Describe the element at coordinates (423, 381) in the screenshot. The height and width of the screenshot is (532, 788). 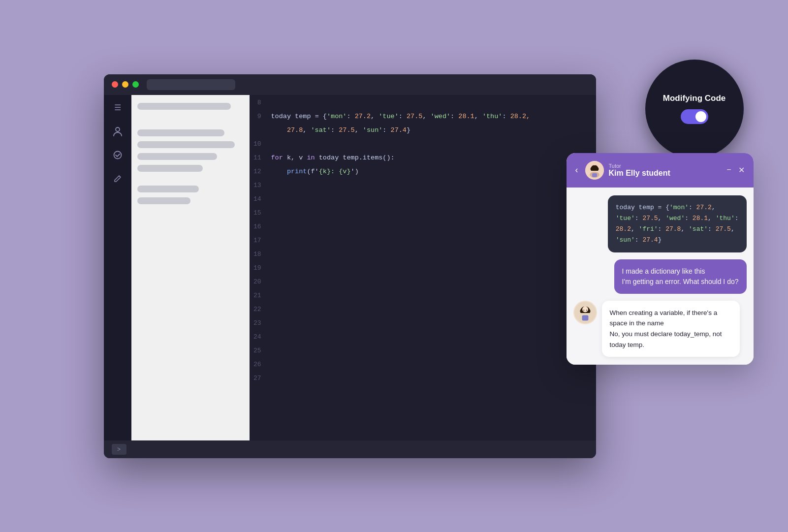
I see `code-line-27: 27` at that location.